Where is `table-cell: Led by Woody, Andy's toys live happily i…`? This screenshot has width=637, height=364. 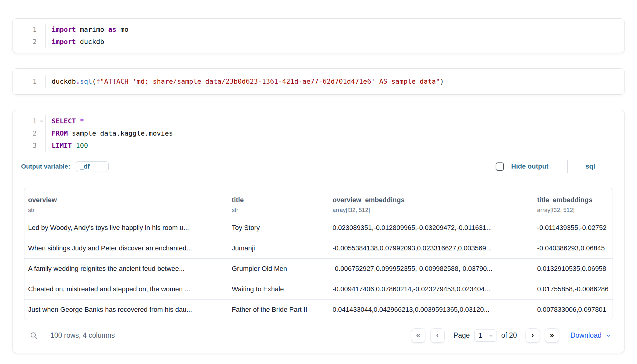
table-cell: Led by Woody, Andy's toys live happily i… is located at coordinates (126, 228).